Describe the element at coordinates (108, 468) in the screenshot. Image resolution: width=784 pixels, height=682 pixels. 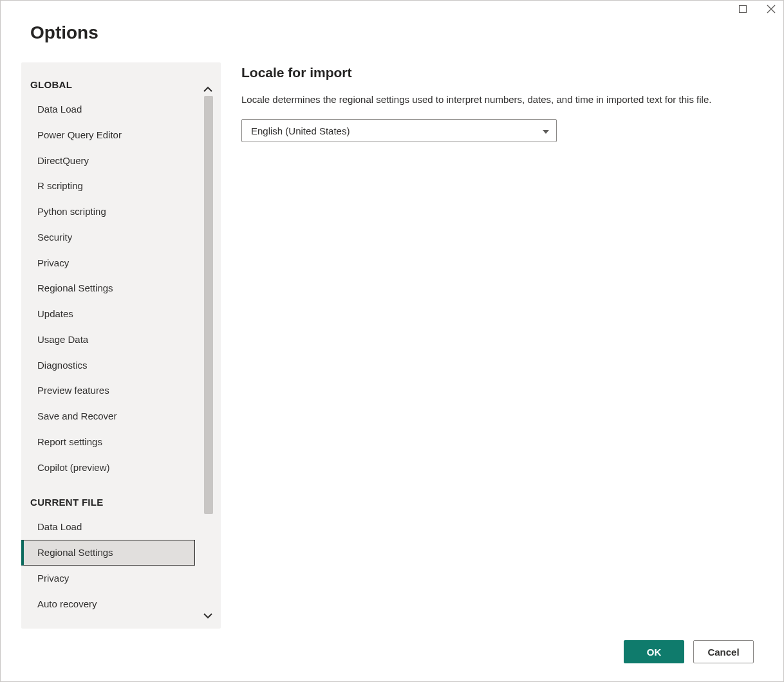
I see `sidebar-item-copilot-preview: Copilot (preview)` at that location.